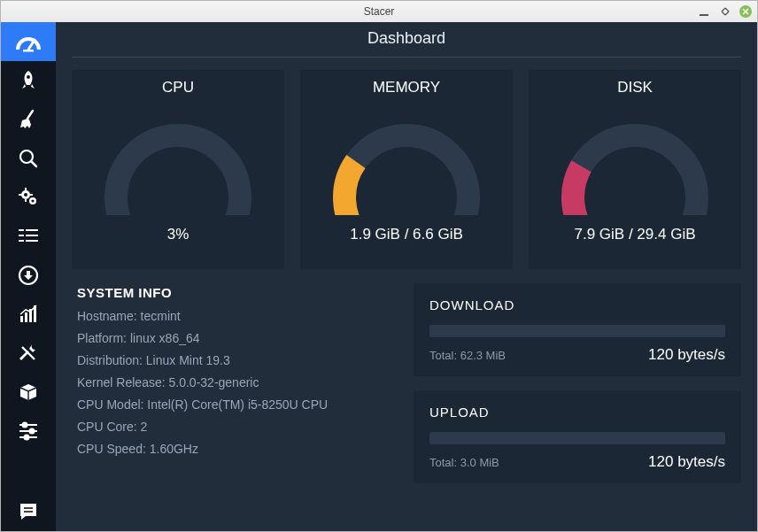  Describe the element at coordinates (724, 12) in the screenshot. I see `titlebar-controls` at that location.